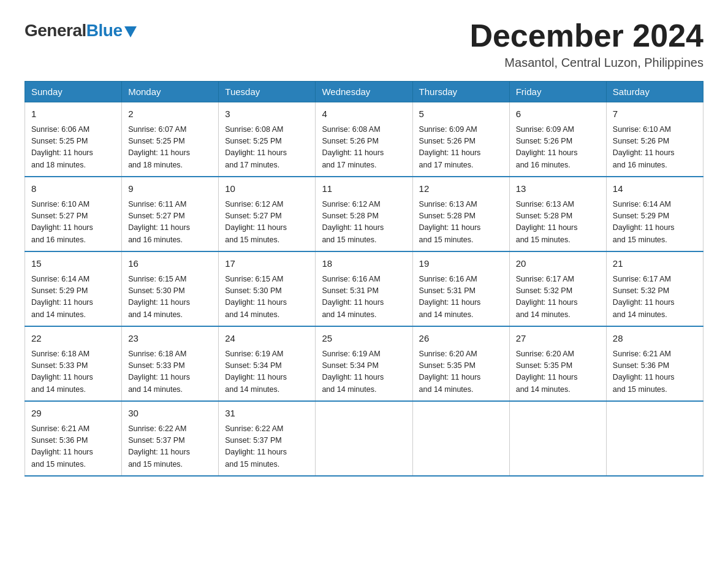 The width and height of the screenshot is (728, 563). What do you see at coordinates (74, 92) in the screenshot?
I see `calendar-header-cell: Sunday` at bounding box center [74, 92].